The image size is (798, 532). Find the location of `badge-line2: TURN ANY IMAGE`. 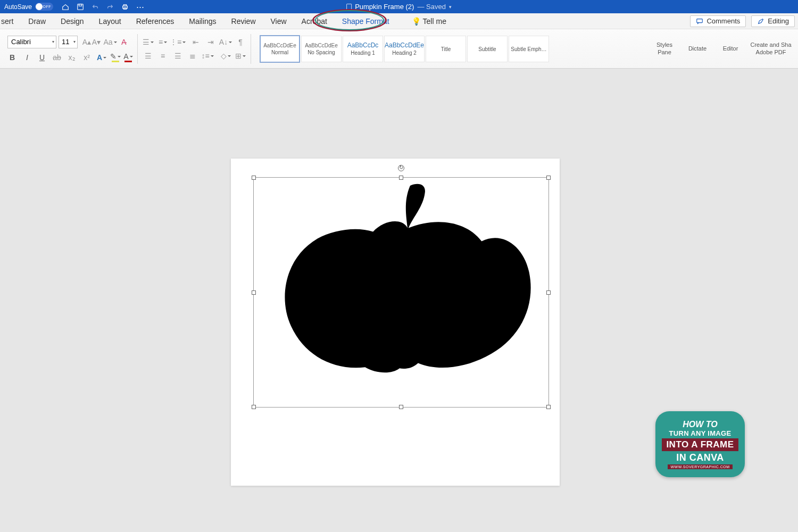

badge-line2: TURN ANY IMAGE is located at coordinates (700, 433).